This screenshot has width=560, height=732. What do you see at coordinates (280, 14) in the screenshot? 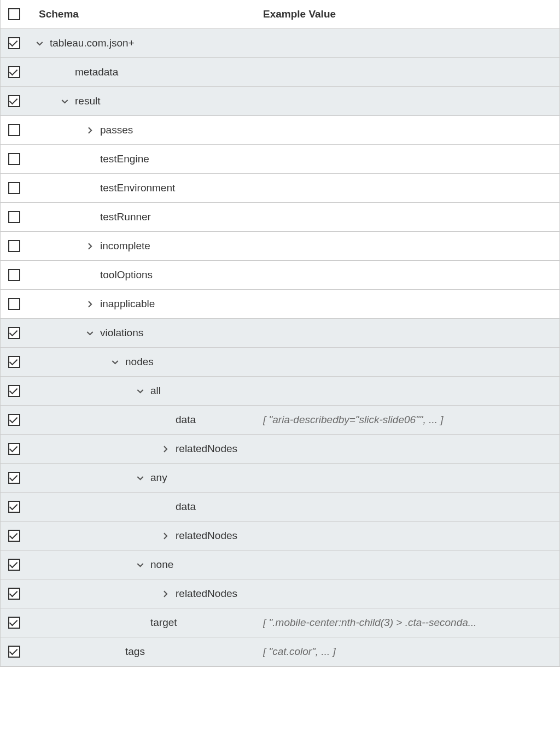
I see `header-row: Schema Example Value` at bounding box center [280, 14].